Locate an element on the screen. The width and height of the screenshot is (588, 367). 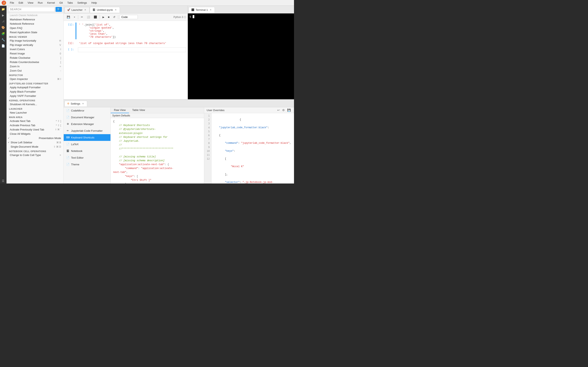
menu-item-launch-classic: Launch Classic Notebook is located at coordinates (35, 15).